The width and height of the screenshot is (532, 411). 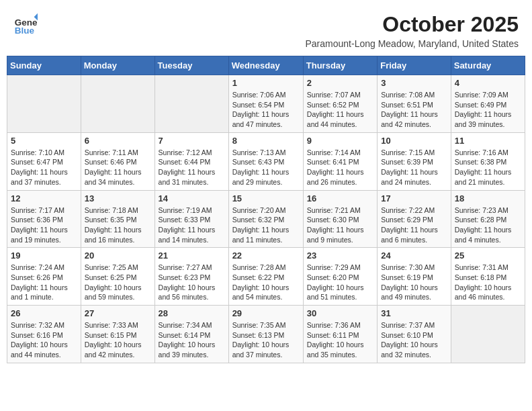 I want to click on day-info: Sunrise: 7:08 AM Sunset: 6:51 PM Dayligh…, so click(x=414, y=110).